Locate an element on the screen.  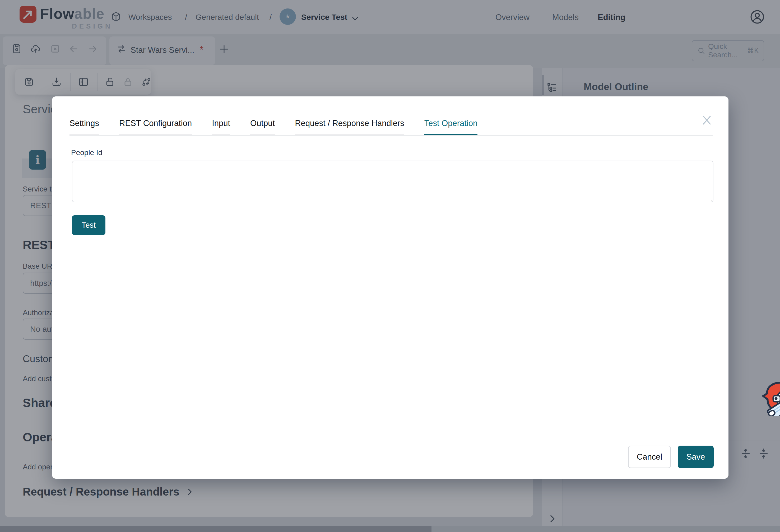
people-id-label: People Id is located at coordinates (87, 153).